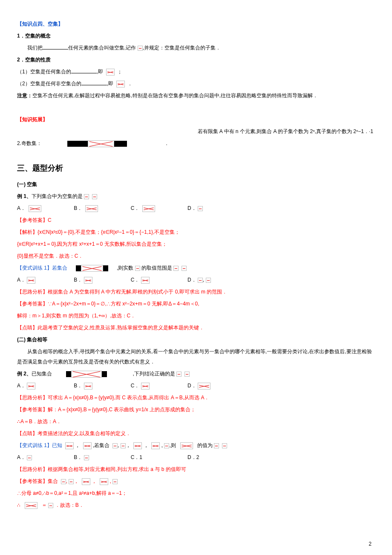 The height and width of the screenshot is (555, 392). I want to click on sil3: 【思路分析】根据两集合相等,对应元素相同,列出方程,求出 a 与 b 的值即可, so click(196, 469).